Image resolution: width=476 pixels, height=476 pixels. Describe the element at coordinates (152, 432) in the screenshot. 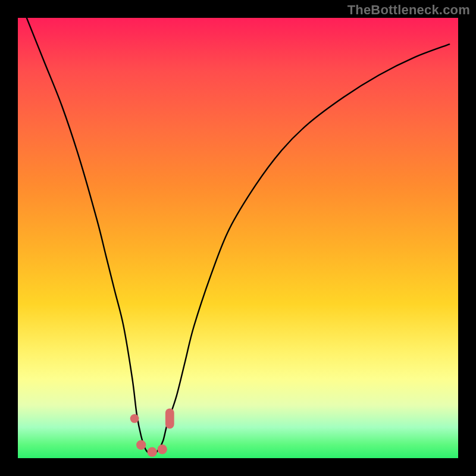

I see `curve-markers` at that location.